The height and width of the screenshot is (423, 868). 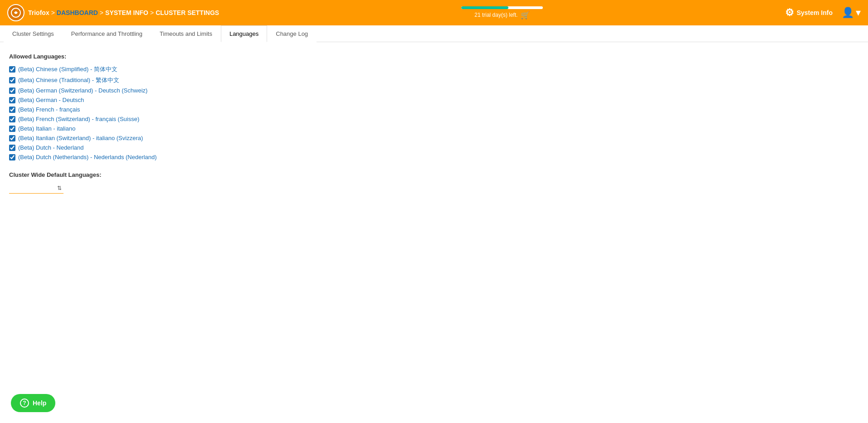 I want to click on trial-progress-fill, so click(x=485, y=8).